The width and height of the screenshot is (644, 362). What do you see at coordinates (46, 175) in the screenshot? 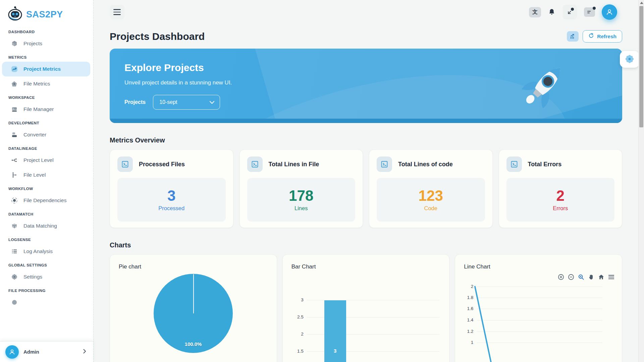
I see `sidebar-item-file-level: File Level` at bounding box center [46, 175].